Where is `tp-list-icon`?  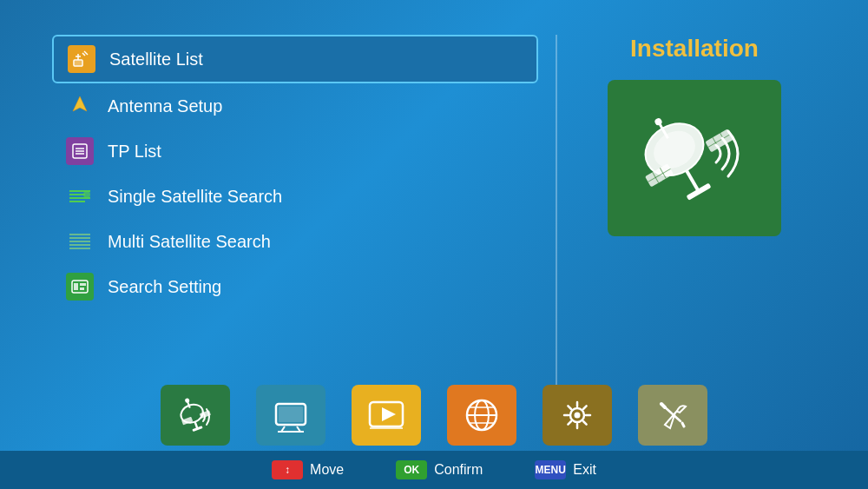 tp-list-icon is located at coordinates (80, 151).